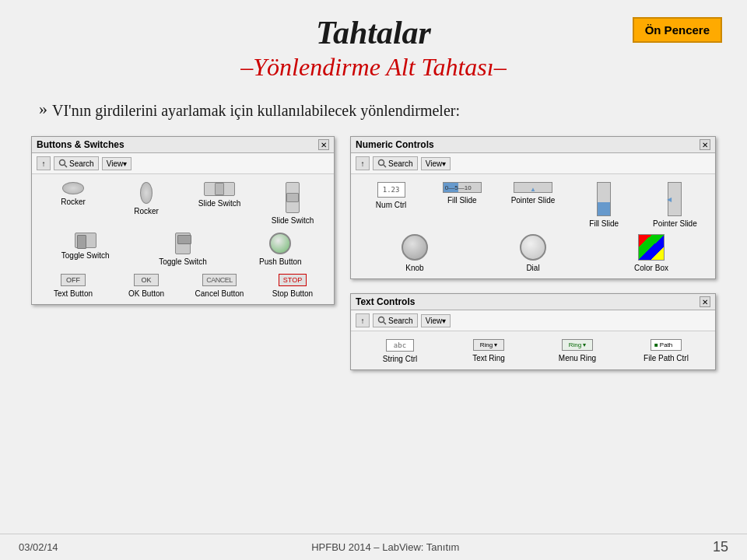 This screenshot has width=747, height=560. What do you see at coordinates (533, 350) in the screenshot?
I see `panel-content-tc: abc String Ctrl Ring ▾ Text Ring Ring` at bounding box center [533, 350].